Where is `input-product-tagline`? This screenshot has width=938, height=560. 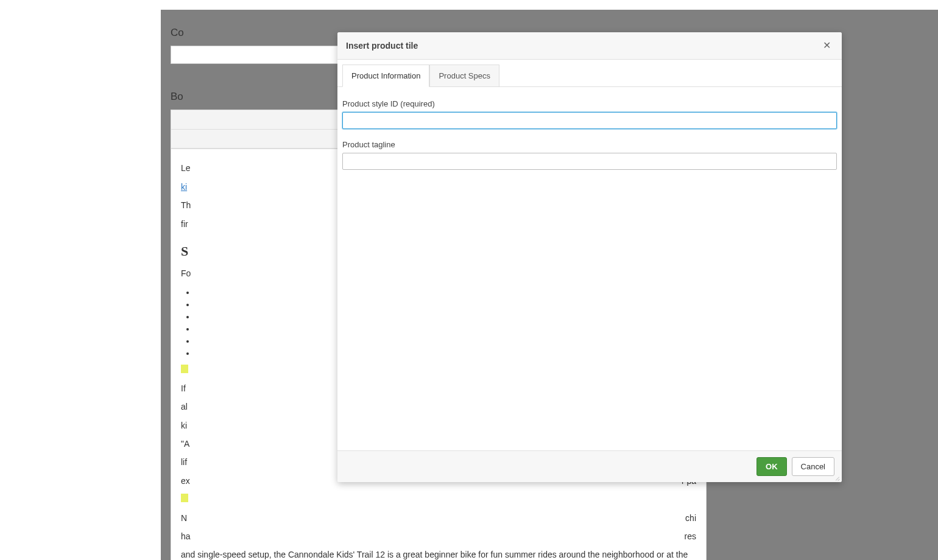
input-product-tagline is located at coordinates (590, 161).